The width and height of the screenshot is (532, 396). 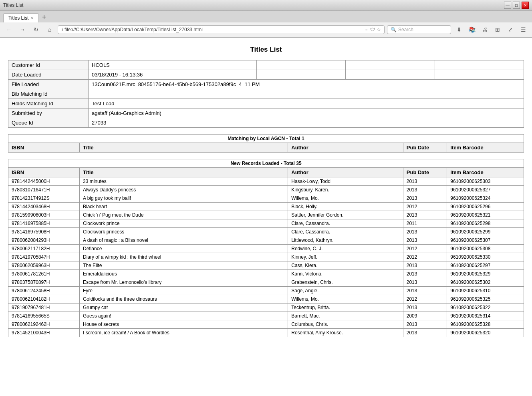 What do you see at coordinates (459, 30) in the screenshot?
I see `download-button: ⬇` at bounding box center [459, 30].